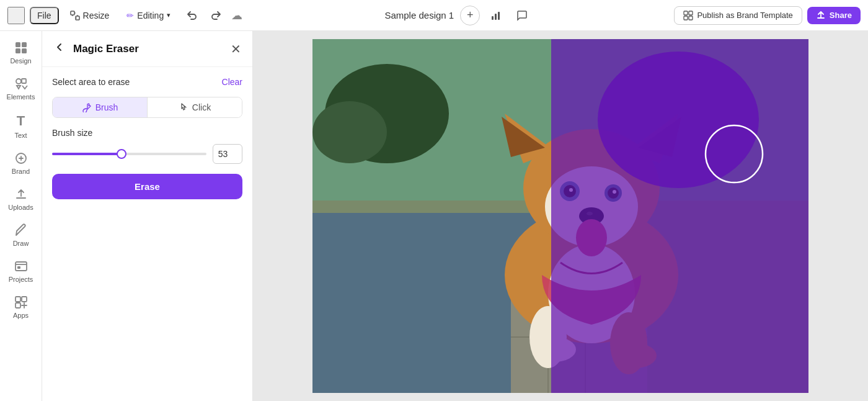  Describe the element at coordinates (841, 15) in the screenshot. I see `share-label: Share` at that location.